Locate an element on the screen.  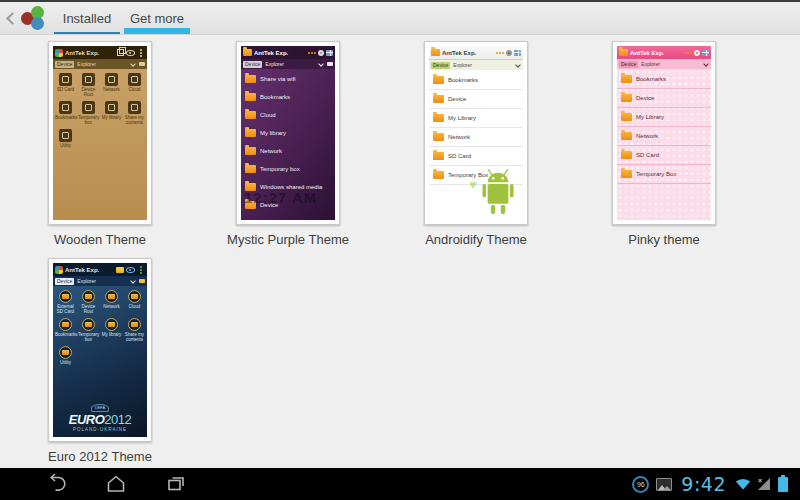
status-clock: 9:42 is located at coordinates (704, 484).